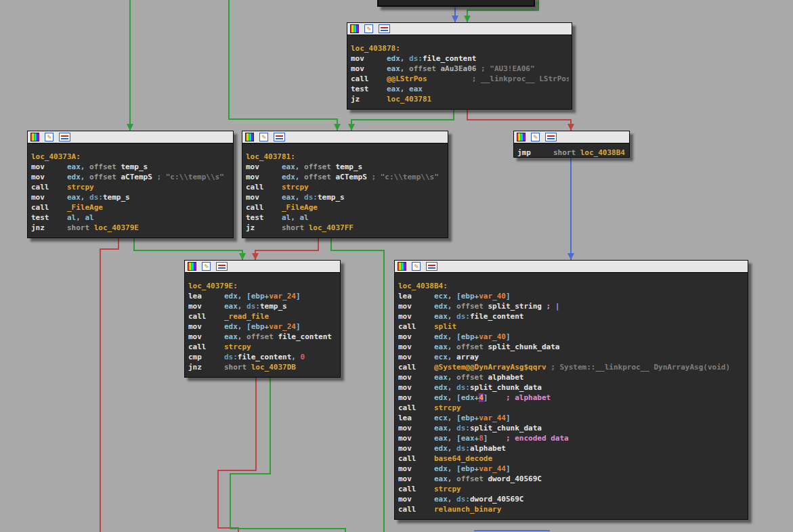 This screenshot has width=793, height=532. I want to click on asm-token-pcmt: ; |, so click(551, 306).